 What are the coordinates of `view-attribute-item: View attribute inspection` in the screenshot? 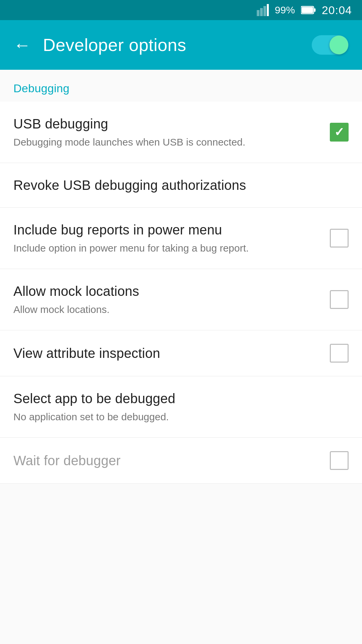 It's located at (181, 354).